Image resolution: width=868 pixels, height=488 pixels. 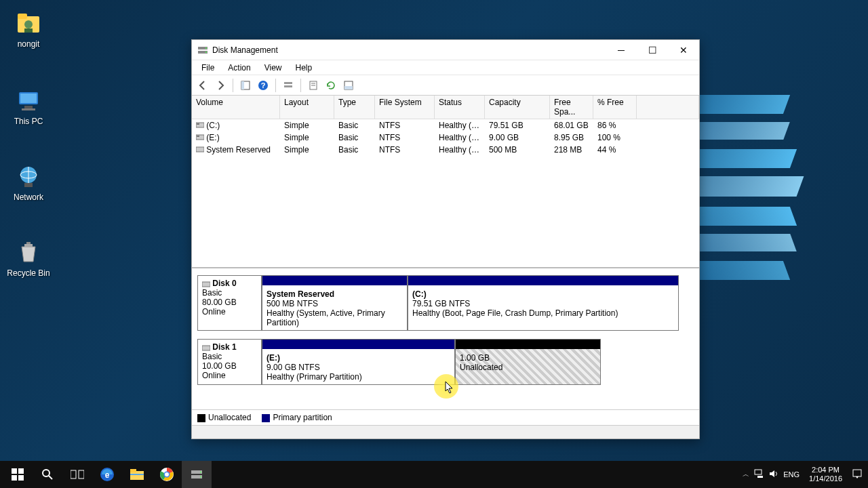 I want to click on refresh-button, so click(x=331, y=85).